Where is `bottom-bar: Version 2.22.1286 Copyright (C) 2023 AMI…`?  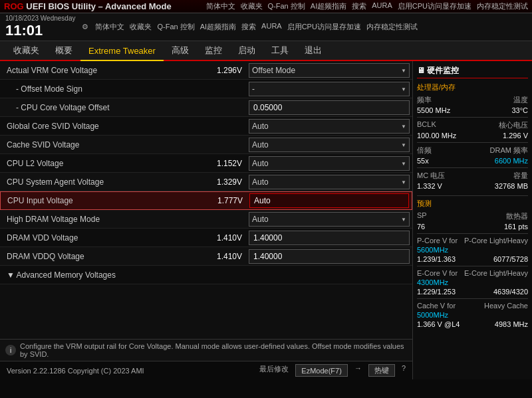
bottom-bar: Version 2.22.1286 Copyright (C) 2023 AMI… is located at coordinates (206, 370).